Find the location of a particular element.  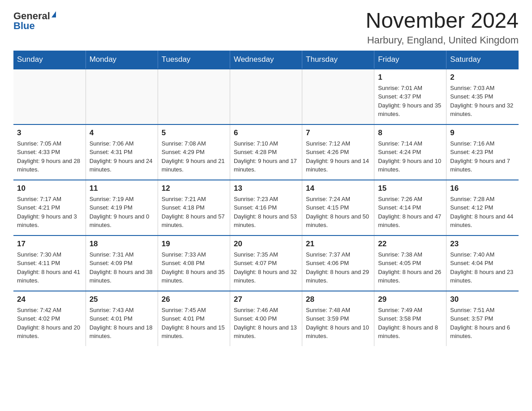

day-info: Sunrise: 7:43 AMSunset: 4:01 PMDaylight:… is located at coordinates (122, 323).